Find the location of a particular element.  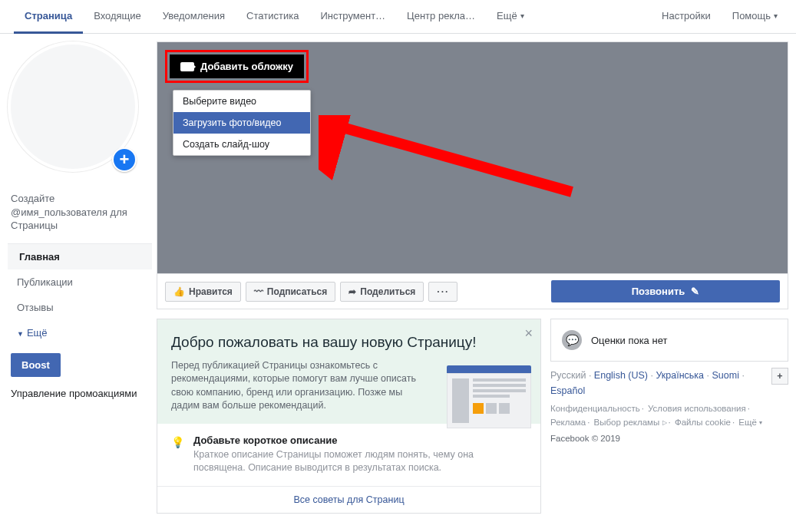

triangle-down-icon: ▾ is located at coordinates (761, 422).